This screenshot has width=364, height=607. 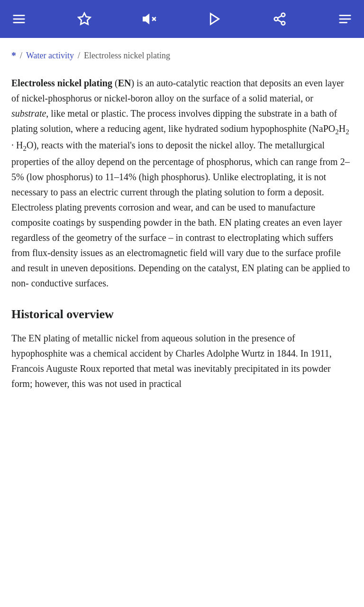 What do you see at coordinates (79, 56) in the screenshot?
I see `breadcrumb-sep-2: /` at bounding box center [79, 56].